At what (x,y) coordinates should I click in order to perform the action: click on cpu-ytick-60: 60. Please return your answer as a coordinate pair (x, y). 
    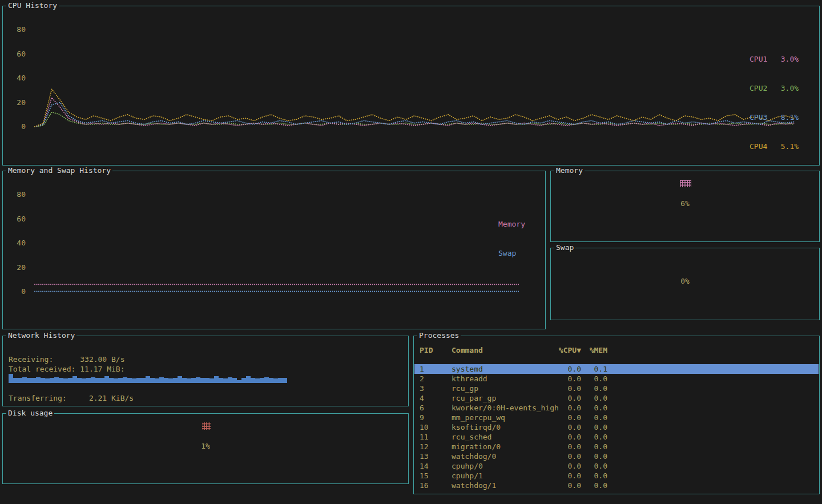
    Looking at the image, I should click on (15, 54).